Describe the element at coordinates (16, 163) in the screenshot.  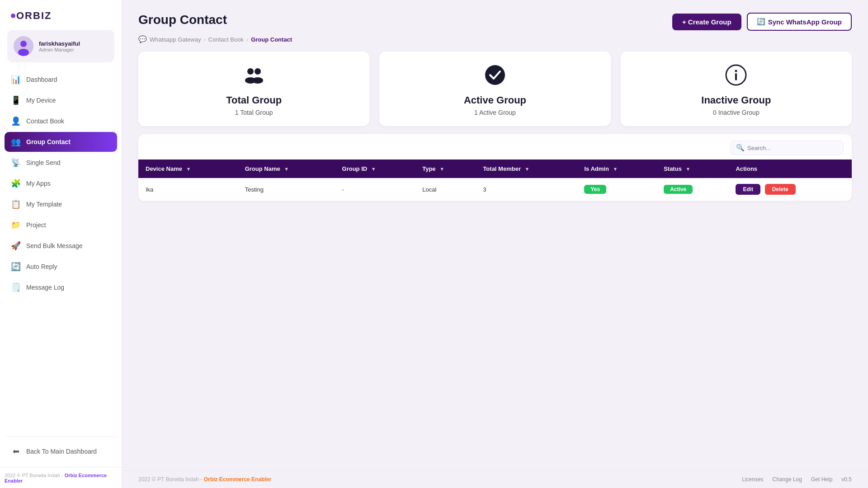
I see `send-icon: 📡` at that location.